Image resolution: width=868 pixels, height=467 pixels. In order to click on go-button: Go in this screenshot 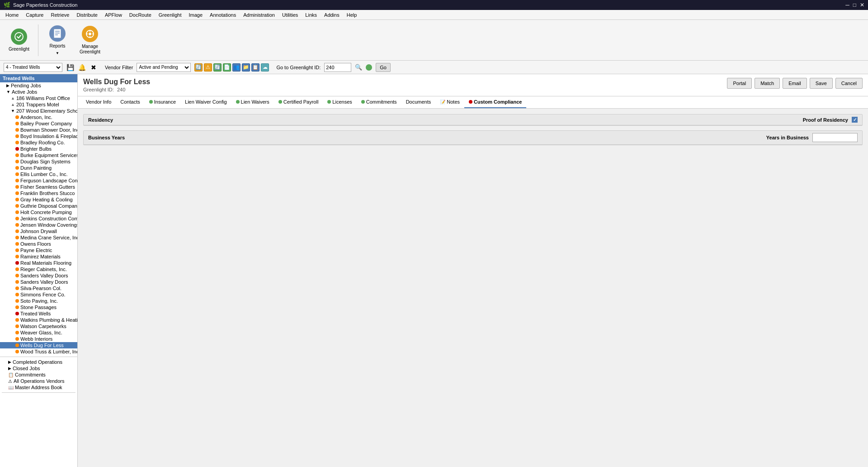, I will do `click(383, 67)`.